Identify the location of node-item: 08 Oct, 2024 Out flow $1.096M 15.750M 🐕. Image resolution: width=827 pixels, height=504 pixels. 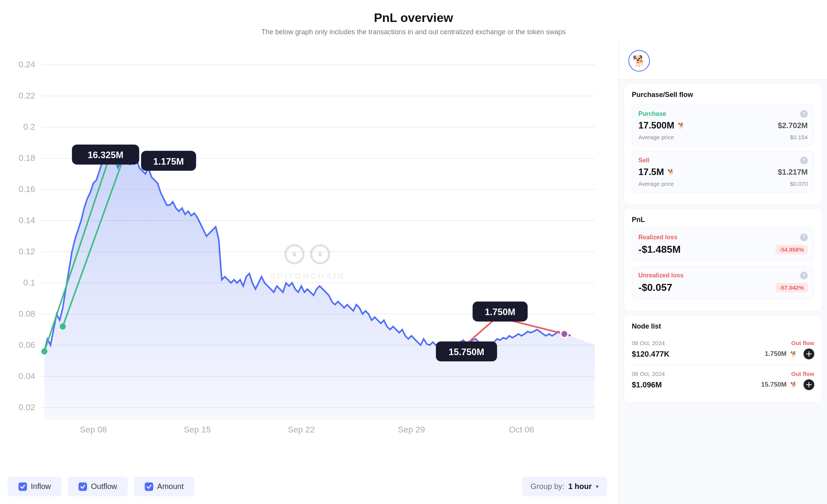
(723, 380).